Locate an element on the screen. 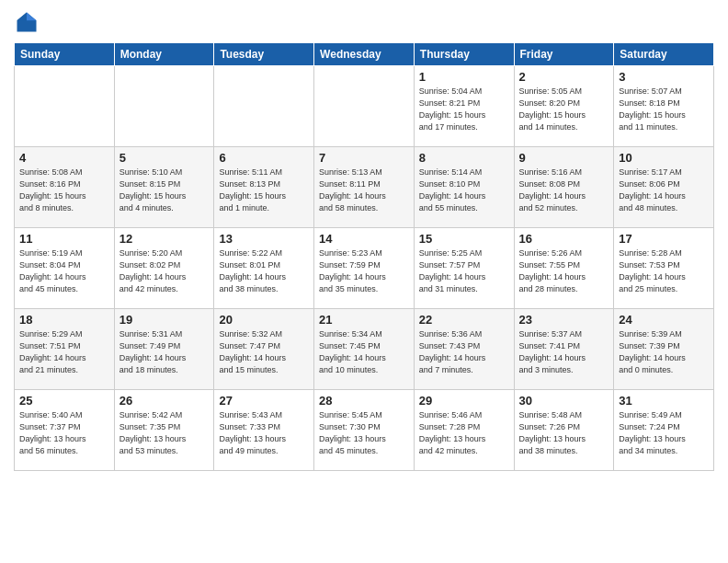  day-info: Sunrise: 5:42 AMSunset: 7:35 PMDaylight:… is located at coordinates (165, 433).